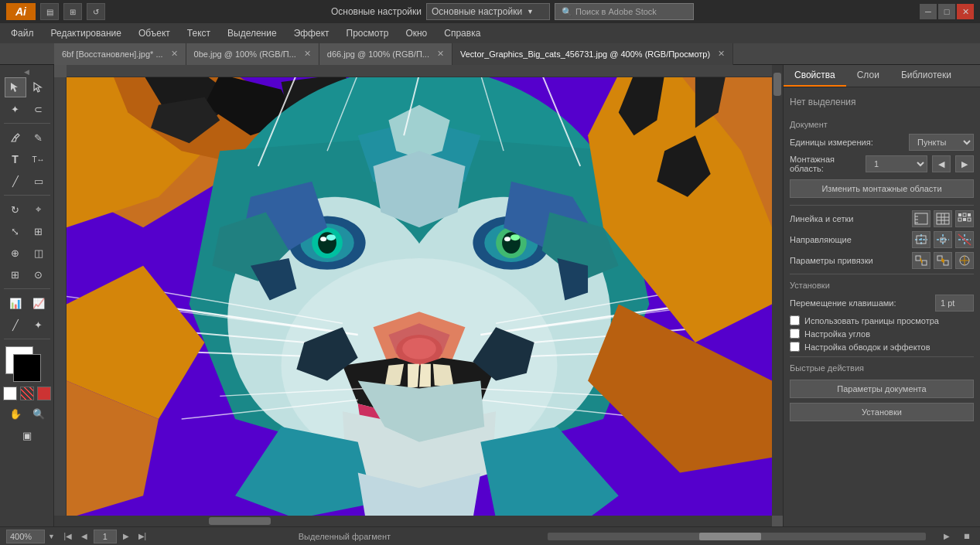  Describe the element at coordinates (441, 54) in the screenshot. I see `tab-close-2: ✕` at that location.